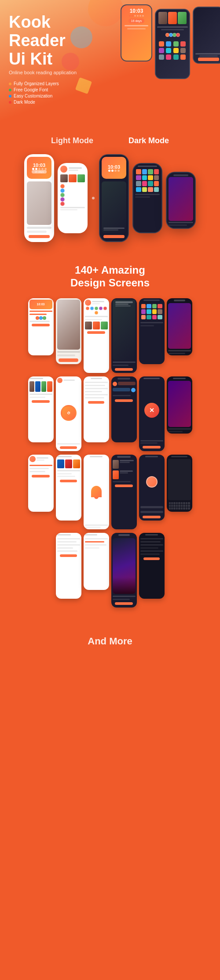 The width and height of the screenshot is (220, 980). Describe the element at coordinates (136, 33) in the screenshot. I see `hero-phone-1: 10:03 16 days` at that location.